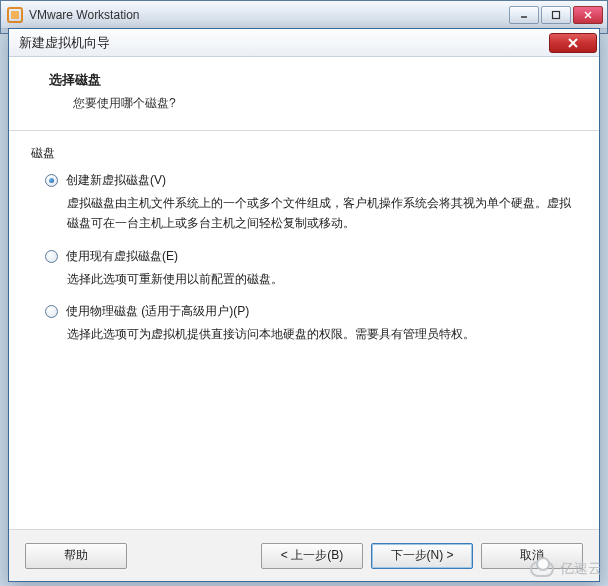 This screenshot has height=586, width=608. What do you see at coordinates (312, 556) in the screenshot?
I see `back-button: < 上一步(B)` at bounding box center [312, 556].